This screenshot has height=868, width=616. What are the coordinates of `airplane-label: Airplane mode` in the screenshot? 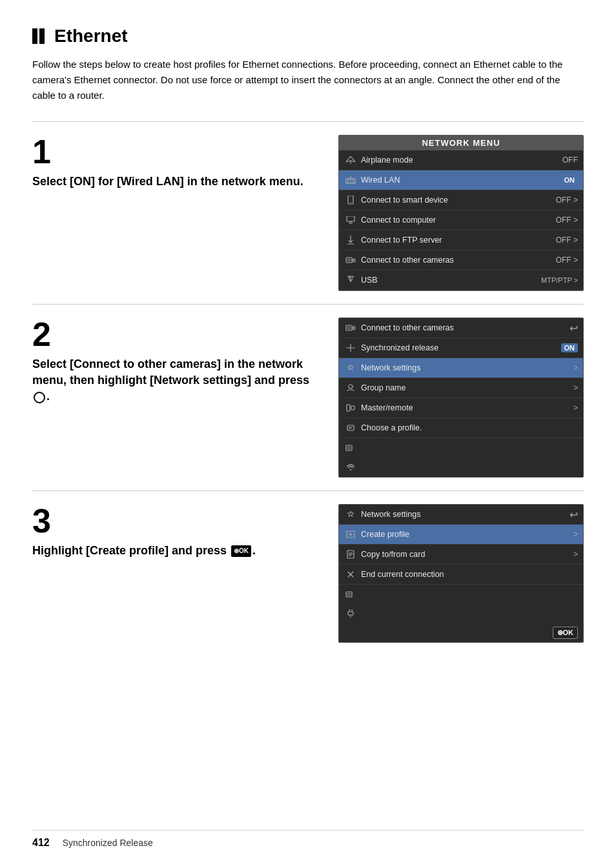 It's located at (460, 160).